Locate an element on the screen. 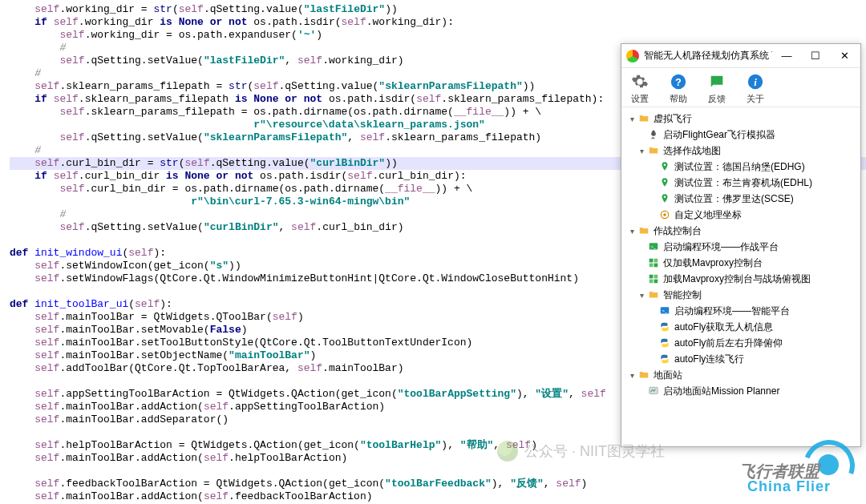  tree-item-label: 启动编程环境——作战平台 is located at coordinates (721, 247).